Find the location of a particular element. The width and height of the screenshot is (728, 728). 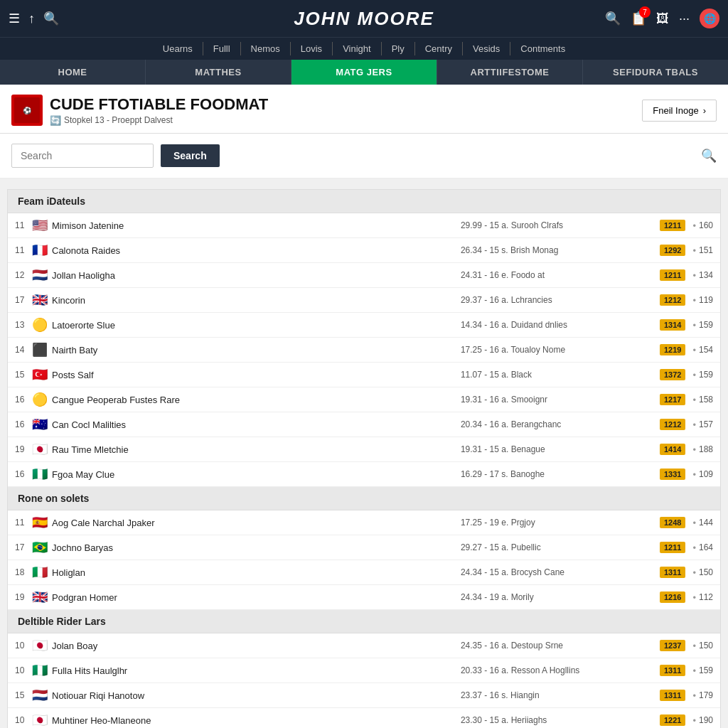

section-header-0: Feam iDateuls is located at coordinates (364, 202).